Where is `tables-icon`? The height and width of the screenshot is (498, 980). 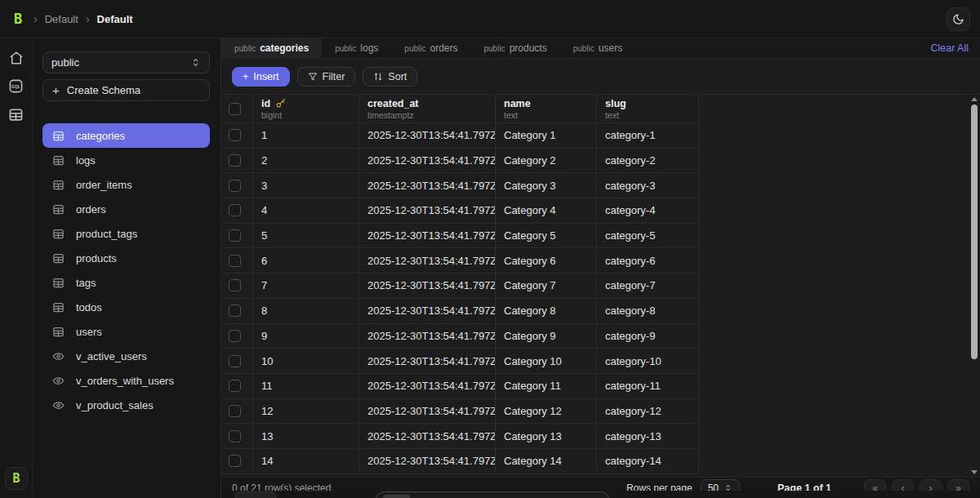 tables-icon is located at coordinates (16, 114).